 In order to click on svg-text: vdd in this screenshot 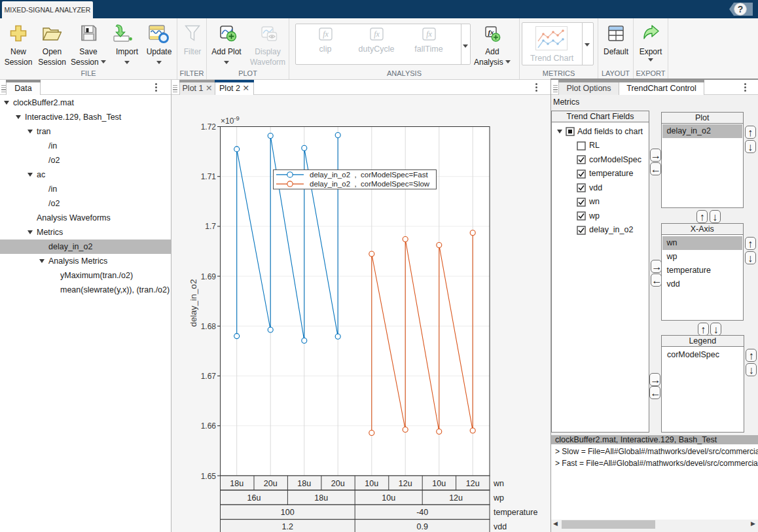, I will do `click(500, 527)`.